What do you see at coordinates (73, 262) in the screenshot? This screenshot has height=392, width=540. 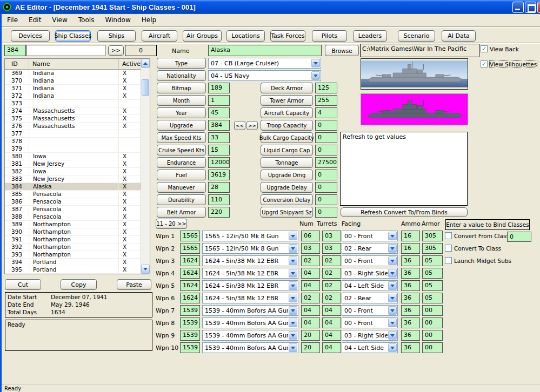 I see `table-row: 394PortlandX` at bounding box center [73, 262].